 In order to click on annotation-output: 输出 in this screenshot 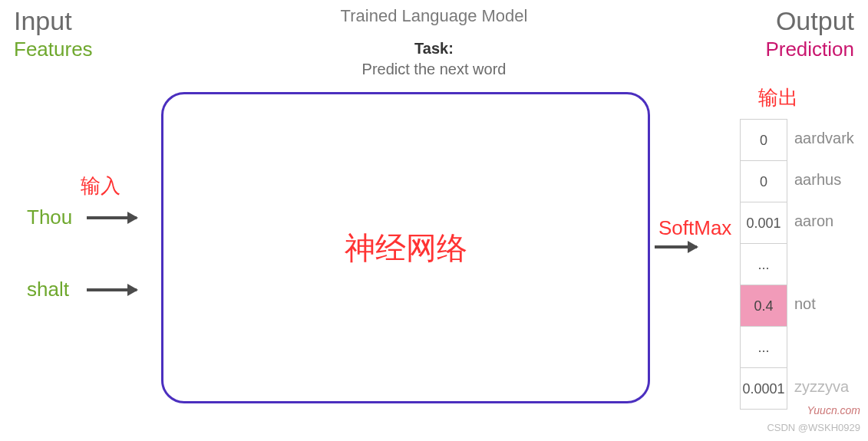, I will do `click(778, 98)`.